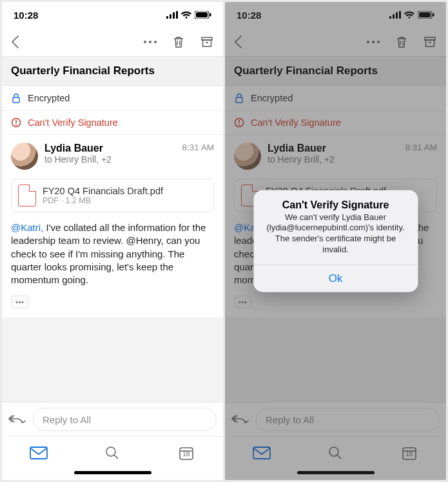 This screenshot has width=448, height=482. I want to click on status-icons, so click(189, 15).